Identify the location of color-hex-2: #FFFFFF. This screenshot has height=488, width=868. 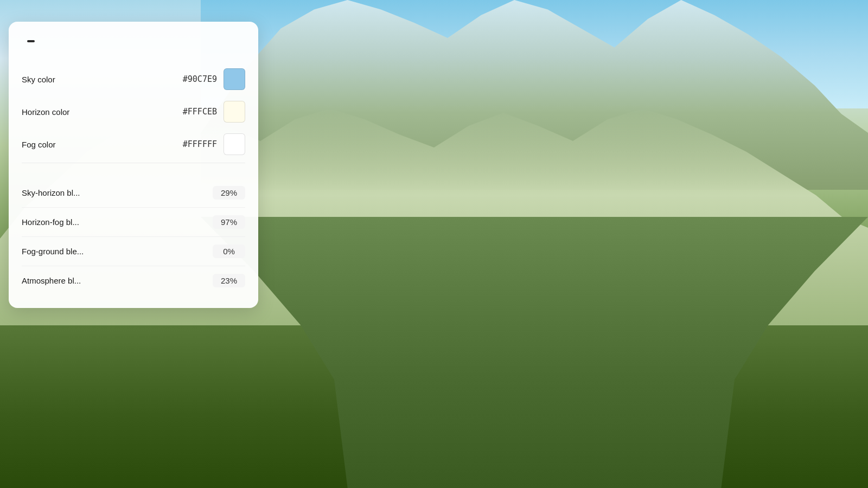
(193, 144).